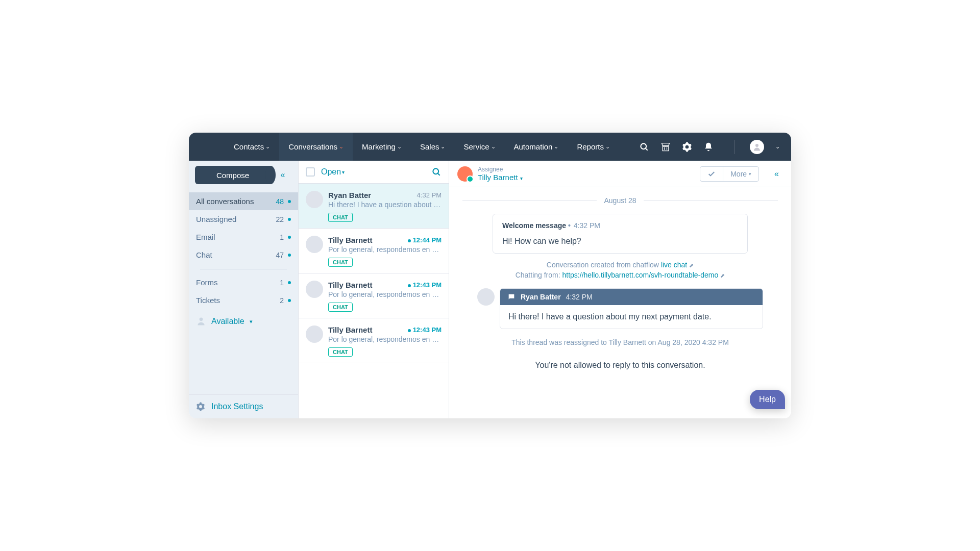 Image resolution: width=980 pixels, height=551 pixels. Describe the element at coordinates (774, 174) in the screenshot. I see `collapse-details-button: «` at that location.